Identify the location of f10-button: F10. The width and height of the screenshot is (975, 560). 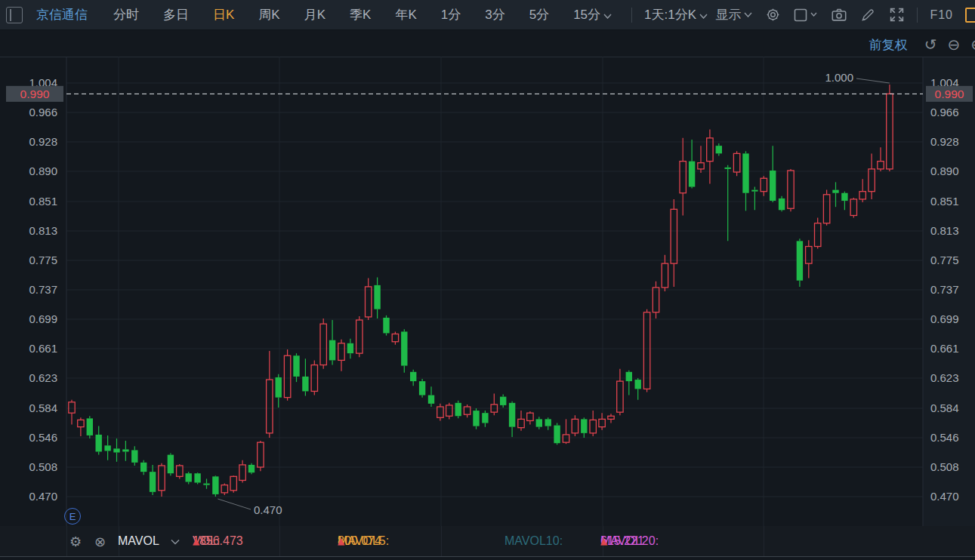
(941, 15).